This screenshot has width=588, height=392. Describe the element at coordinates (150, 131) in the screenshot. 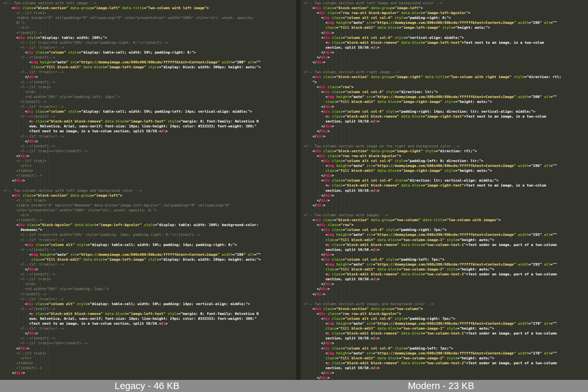

I see `code-line: >Text next to an image, in a two-colum s…` at that location.